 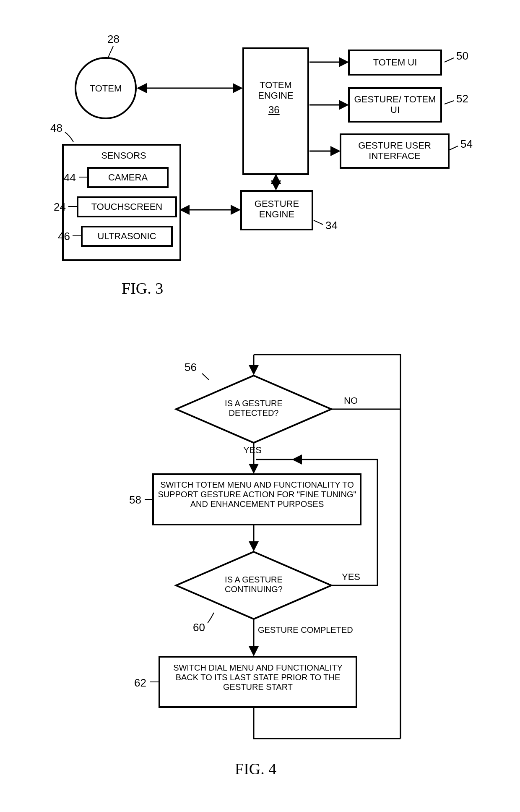 I want to click on d2-label: IS A GESTURE CONTINUING?, so click(x=254, y=585).